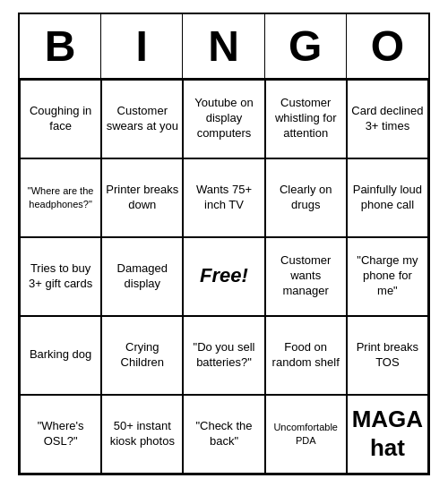 The image size is (448, 487). What do you see at coordinates (387, 47) in the screenshot?
I see `bingo-letter-o: O` at bounding box center [387, 47].